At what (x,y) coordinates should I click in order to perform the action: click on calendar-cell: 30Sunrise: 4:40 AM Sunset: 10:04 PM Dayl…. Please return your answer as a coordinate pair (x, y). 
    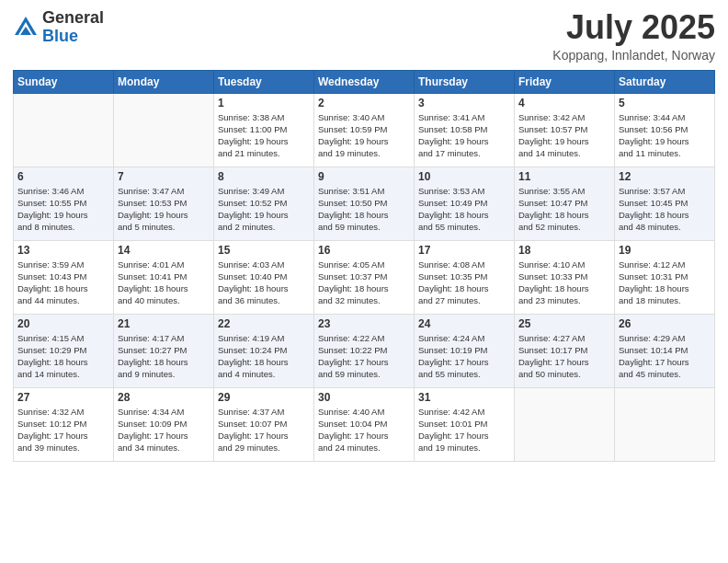
    Looking at the image, I should click on (364, 424).